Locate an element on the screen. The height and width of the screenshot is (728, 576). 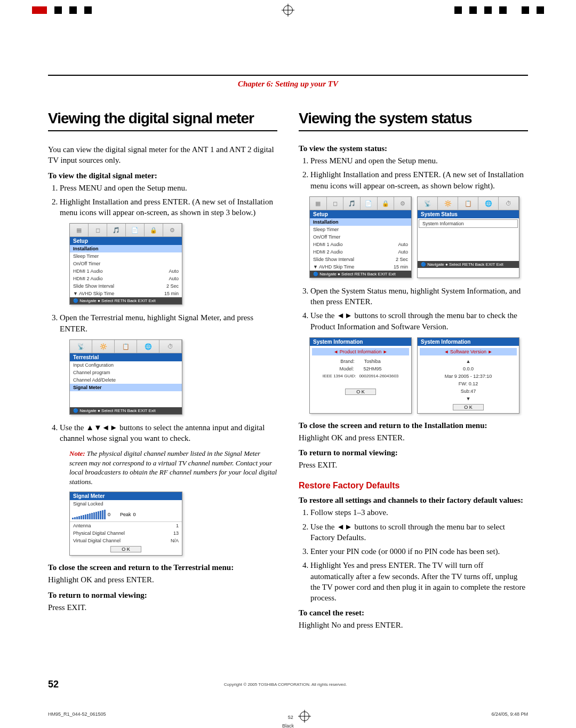
page-footer: 52 Copyright © 2005 TOSHIBA CORPORATION.… is located at coordinates (288, 684).